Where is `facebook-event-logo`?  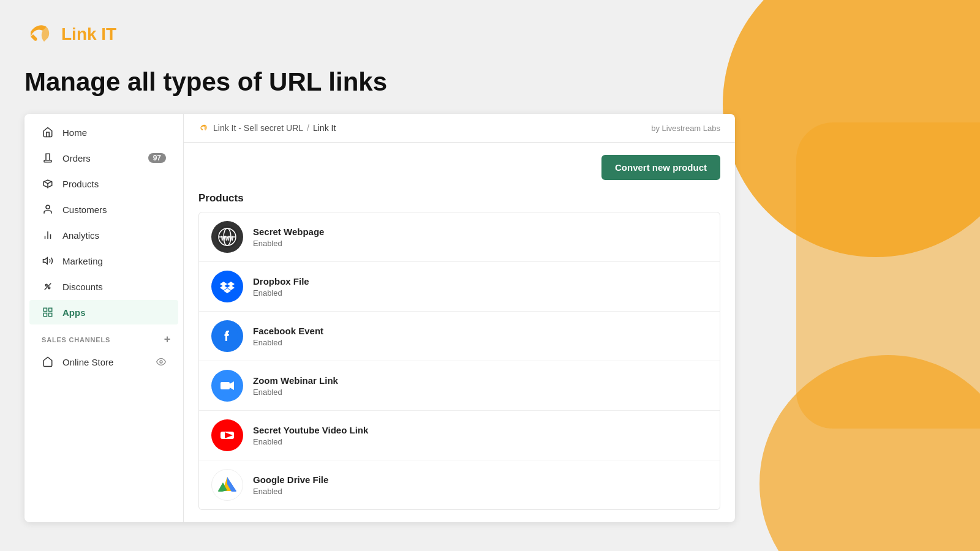
facebook-event-logo is located at coordinates (227, 336).